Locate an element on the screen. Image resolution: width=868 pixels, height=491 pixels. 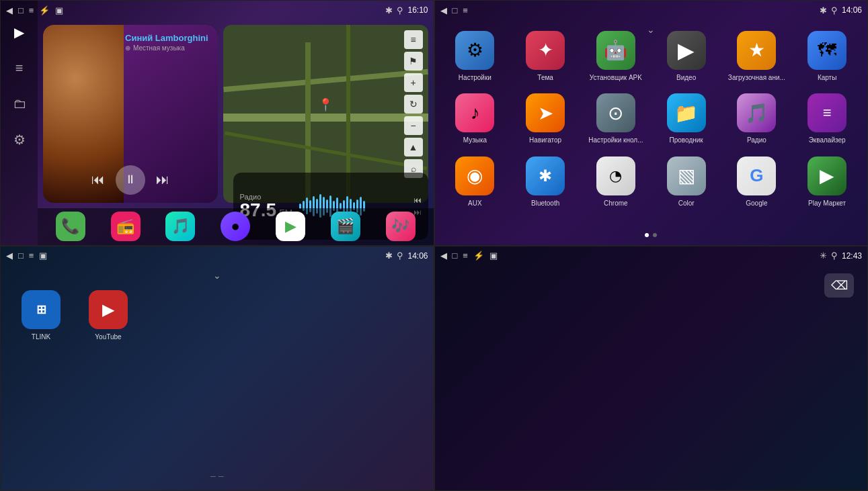
bottom-music2-btn: 🎶 is located at coordinates (401, 226).